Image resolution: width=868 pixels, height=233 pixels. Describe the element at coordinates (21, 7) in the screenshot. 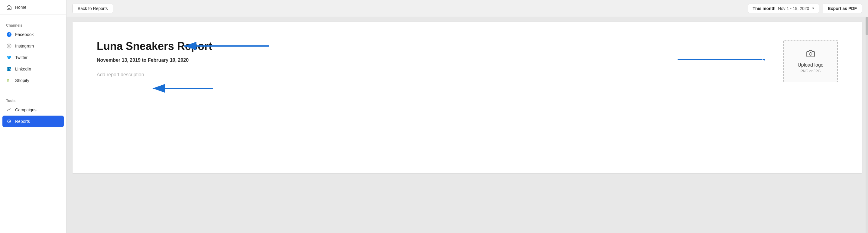

I see `sidebar-home-label: Home` at that location.